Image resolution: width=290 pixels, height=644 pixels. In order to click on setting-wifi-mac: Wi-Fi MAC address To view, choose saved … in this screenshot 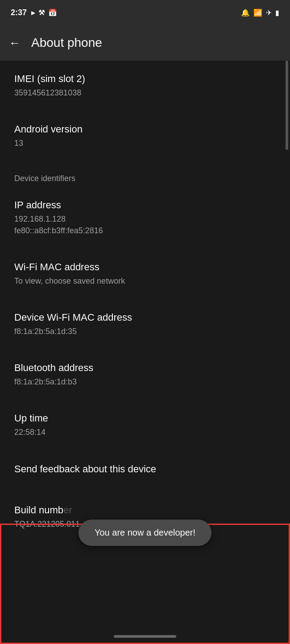, I will do `click(145, 274)`.